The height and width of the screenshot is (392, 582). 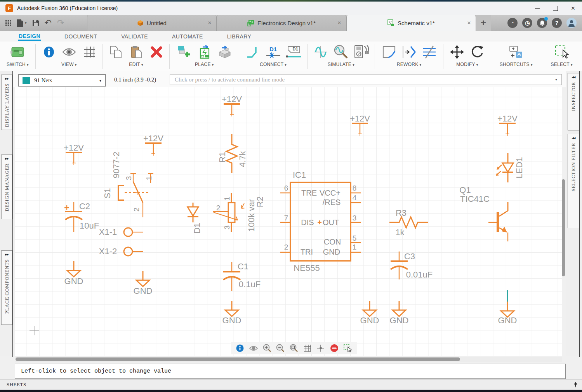 I want to click on ripup-icon, so click(x=429, y=52).